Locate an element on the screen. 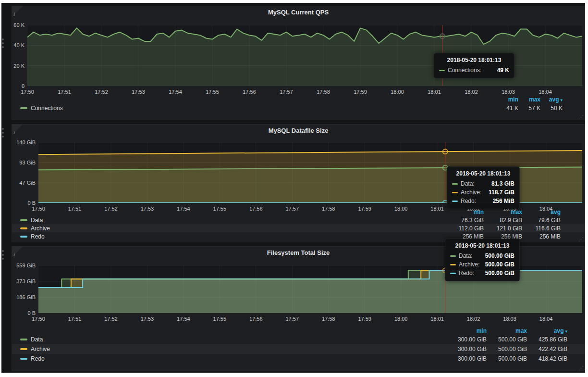  legend-stat-value: 41 K is located at coordinates (507, 108).